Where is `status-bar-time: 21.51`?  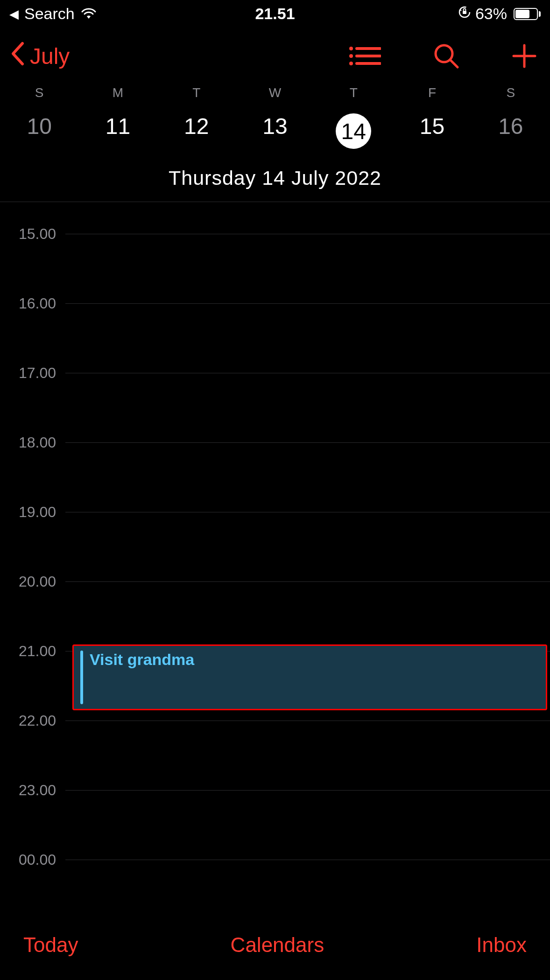
status-bar-time: 21.51 is located at coordinates (275, 14).